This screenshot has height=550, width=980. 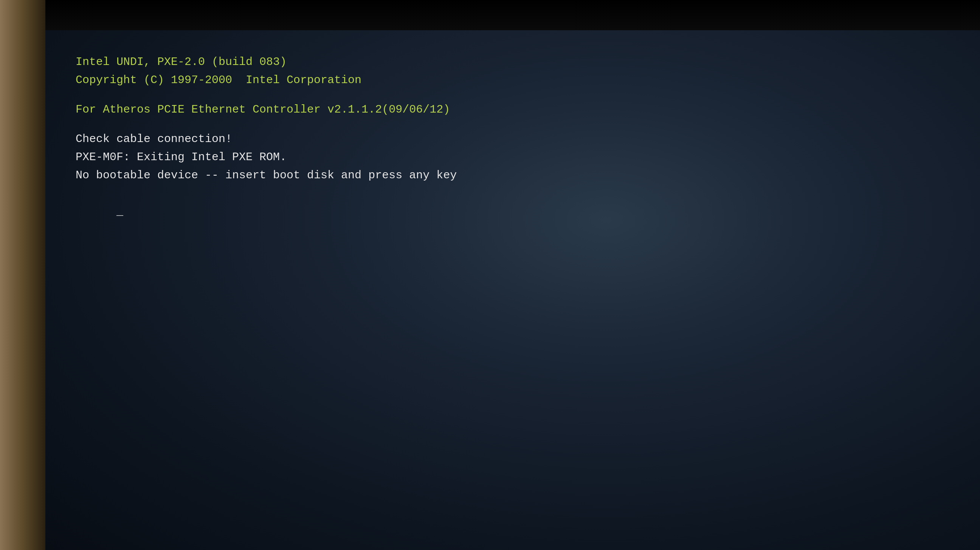 What do you see at coordinates (513, 211) in the screenshot?
I see `cursor-line: _` at bounding box center [513, 211].